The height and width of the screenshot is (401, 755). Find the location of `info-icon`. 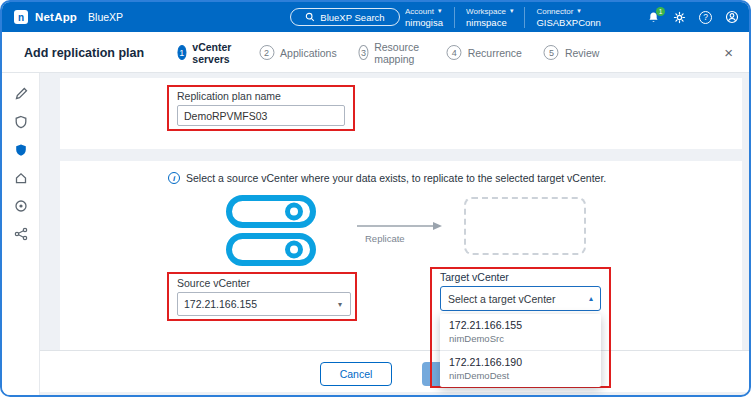

info-icon is located at coordinates (174, 178).